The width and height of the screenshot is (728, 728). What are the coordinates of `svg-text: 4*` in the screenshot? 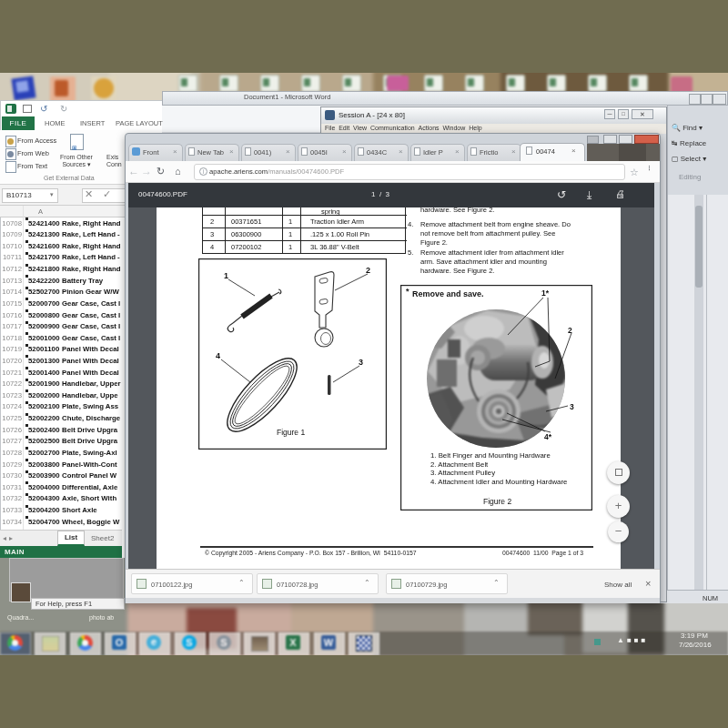 It's located at (548, 437).